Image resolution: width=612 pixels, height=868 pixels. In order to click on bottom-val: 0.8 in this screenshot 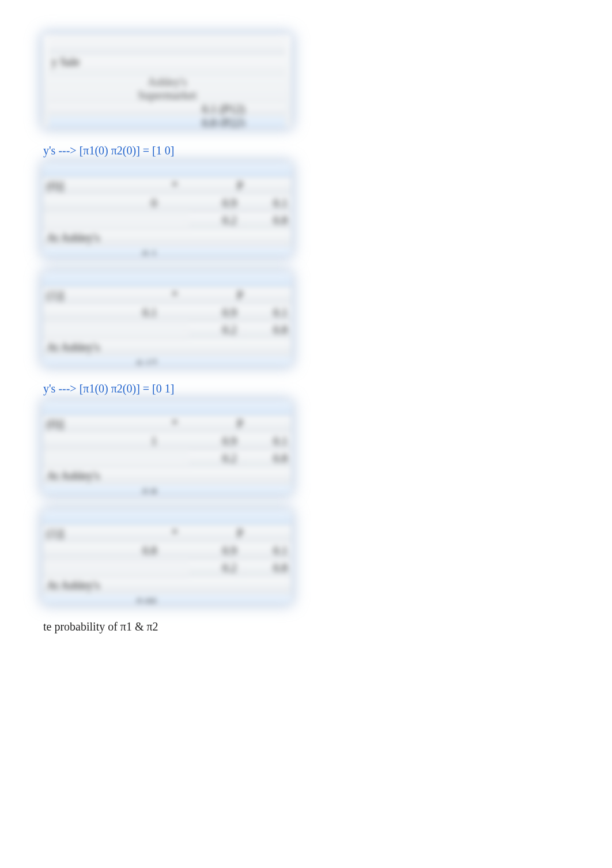, I will do `click(101, 489)`.